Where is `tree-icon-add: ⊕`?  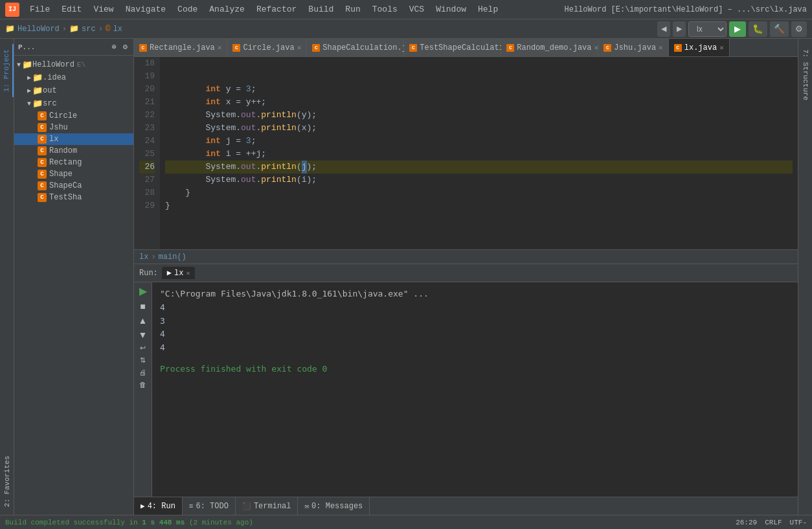 tree-icon-add: ⊕ is located at coordinates (114, 47).